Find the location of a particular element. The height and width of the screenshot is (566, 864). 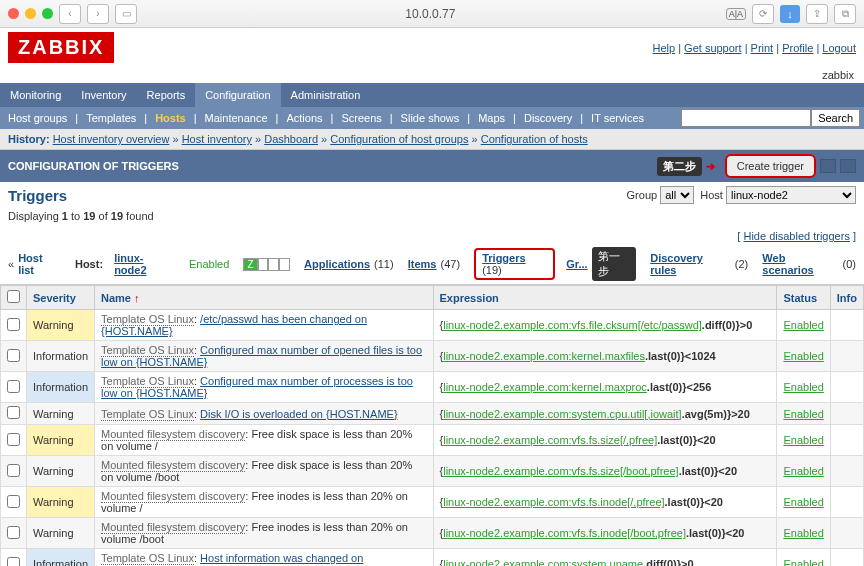

trigger-row: WarningMounted filesystem discovery: Fre… is located at coordinates (432, 502).